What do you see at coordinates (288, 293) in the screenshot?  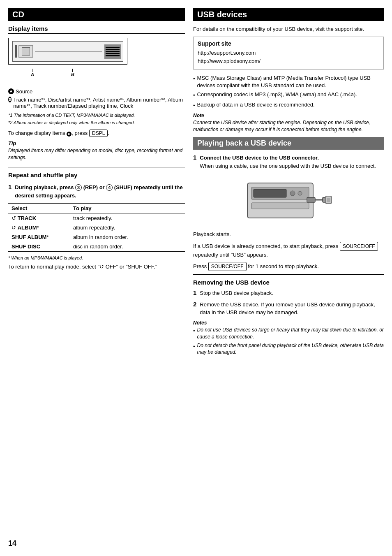 I see `removing-step-1: 1 Stop the USB device playback.` at bounding box center [288, 293].